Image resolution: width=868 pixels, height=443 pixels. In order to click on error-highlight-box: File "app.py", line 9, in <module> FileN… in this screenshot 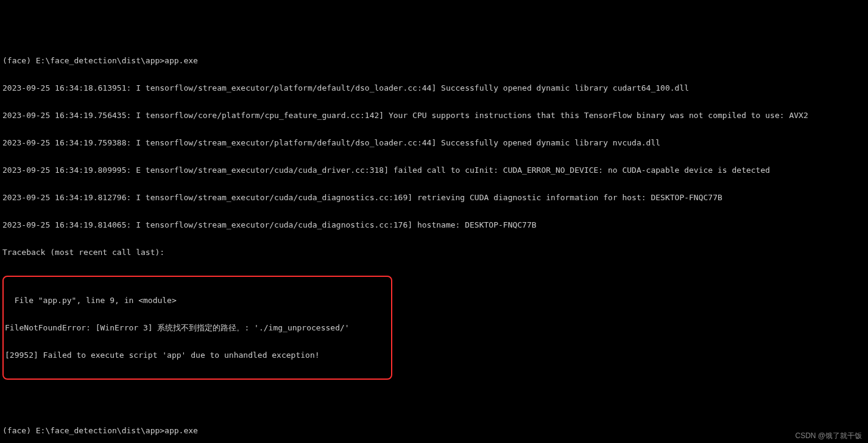, I will do `click(197, 327)`.